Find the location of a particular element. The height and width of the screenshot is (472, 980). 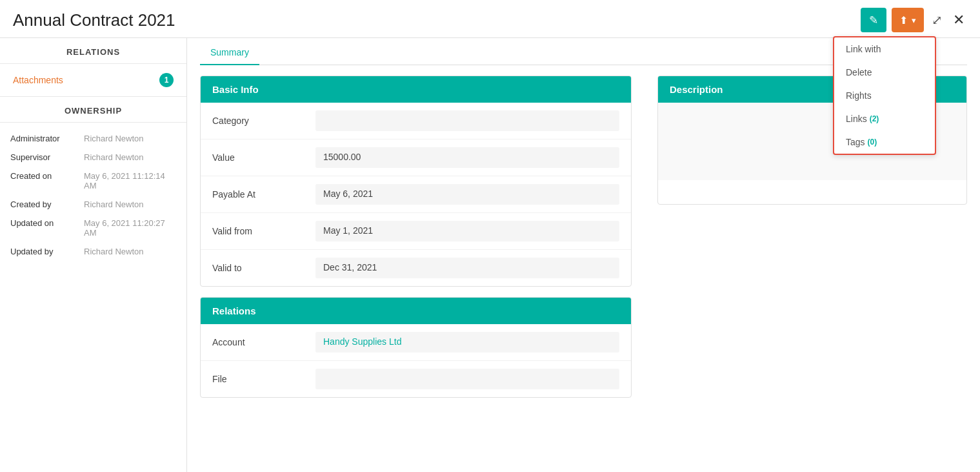

ownership-row-updated-on: Updated on May 6, 2021 11:20:27 AM is located at coordinates (93, 228).